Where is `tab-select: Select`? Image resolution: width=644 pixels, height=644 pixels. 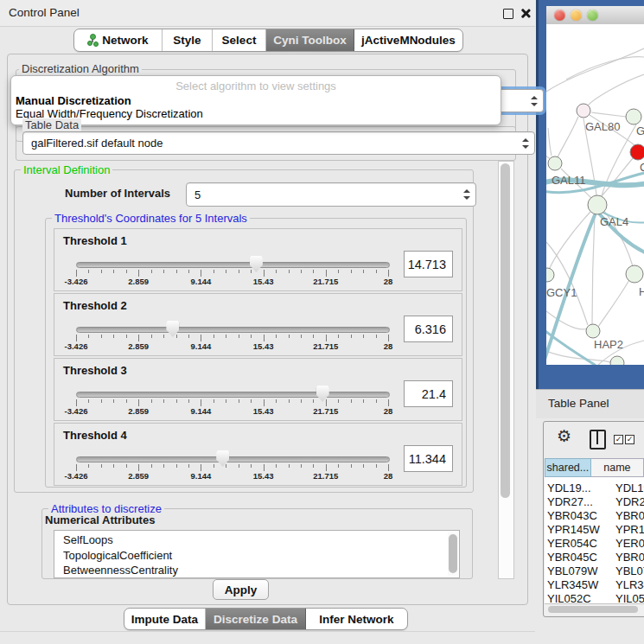 tab-select: Select is located at coordinates (239, 40).